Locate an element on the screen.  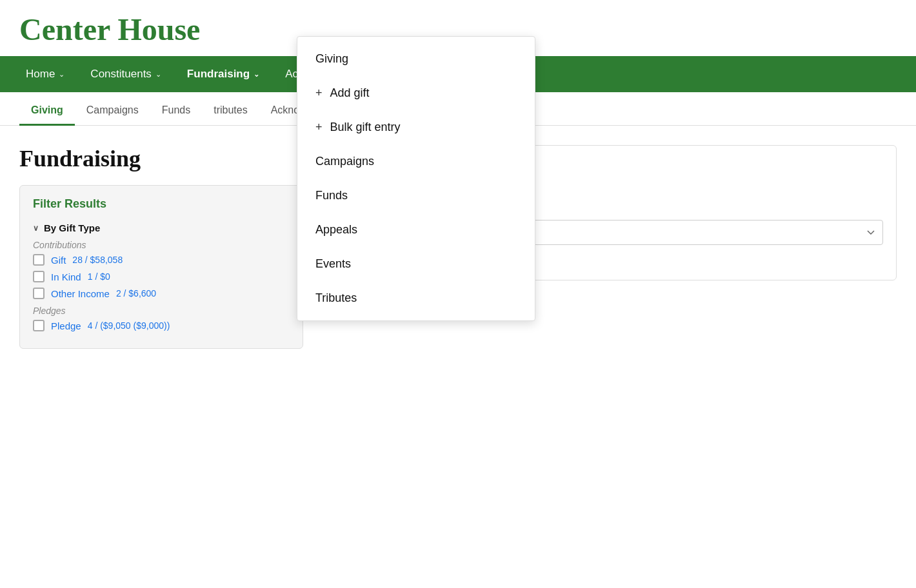
nav-constituents-label: Constituents is located at coordinates (121, 74).